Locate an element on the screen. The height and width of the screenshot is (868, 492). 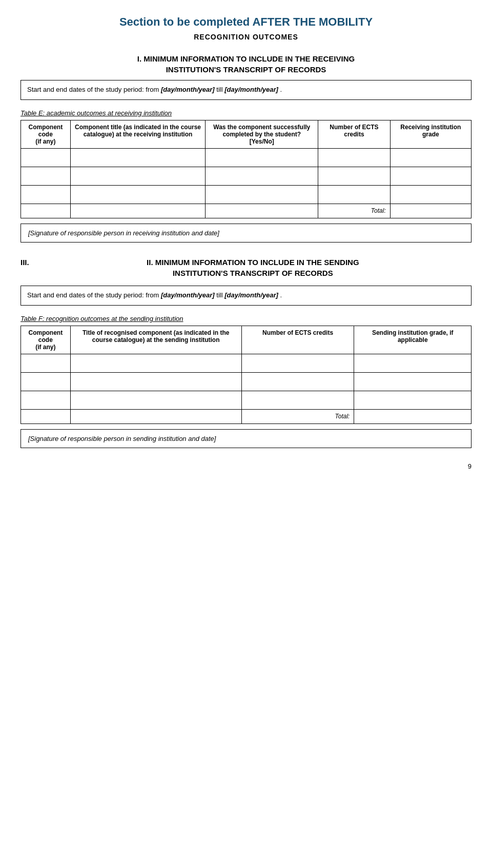
table-f: Component code(if any) Title of recognis… is located at coordinates (246, 375).